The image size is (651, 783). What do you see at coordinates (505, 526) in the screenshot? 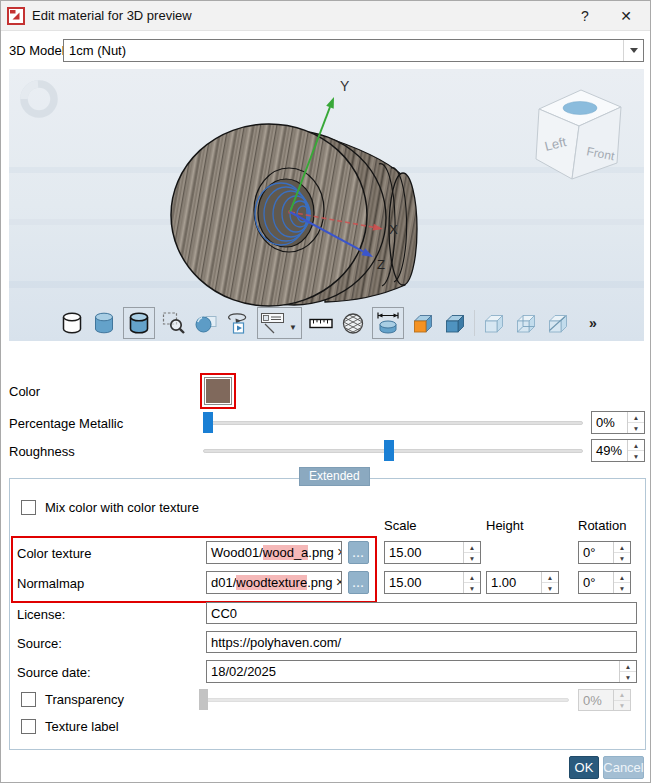
I see `column-height-header: Height` at bounding box center [505, 526].